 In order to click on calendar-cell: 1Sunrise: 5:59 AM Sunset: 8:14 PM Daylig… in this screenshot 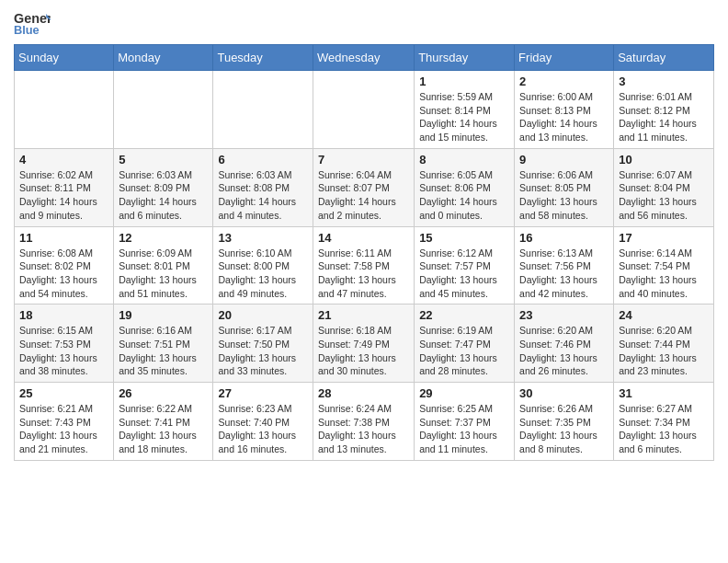, I will do `click(465, 110)`.